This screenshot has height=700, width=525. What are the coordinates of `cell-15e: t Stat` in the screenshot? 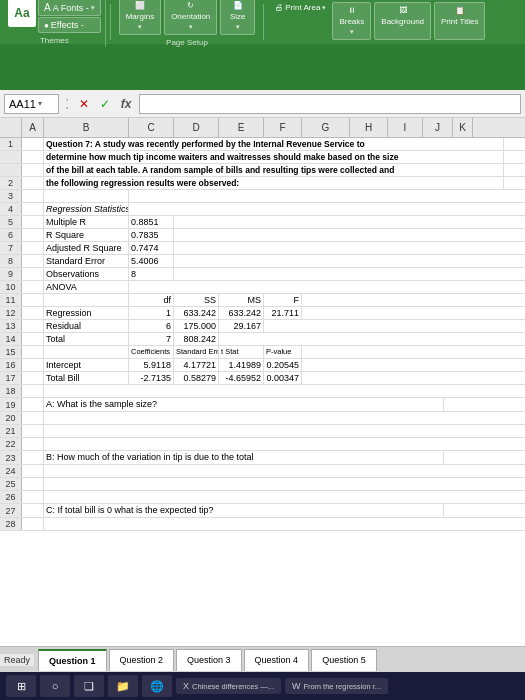 It's located at (242, 352).